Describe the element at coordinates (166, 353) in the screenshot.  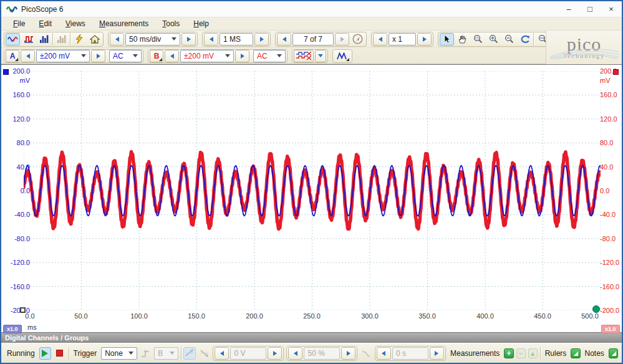
I see `trigger-source-select: B` at that location.